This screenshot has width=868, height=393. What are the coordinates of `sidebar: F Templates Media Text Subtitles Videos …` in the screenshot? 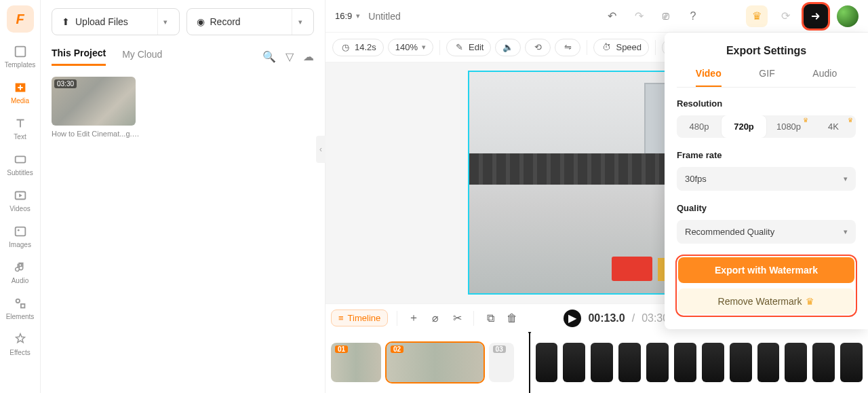 It's located at (20, 197).